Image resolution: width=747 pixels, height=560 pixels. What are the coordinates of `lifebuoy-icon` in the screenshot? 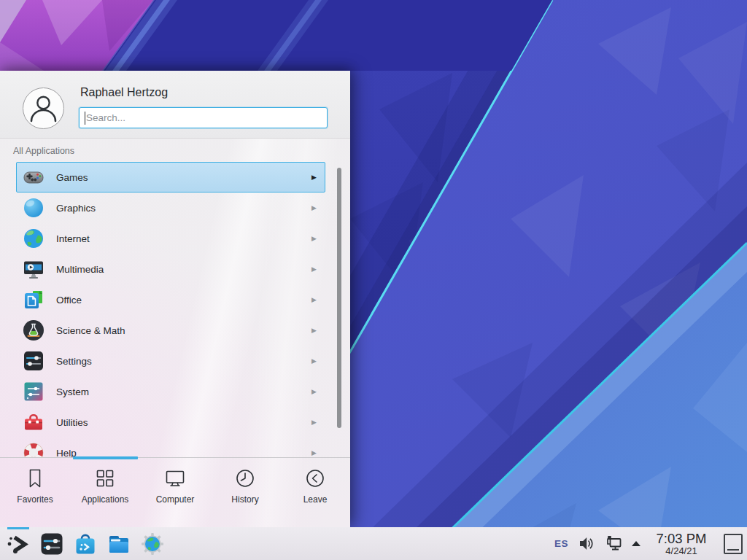 It's located at (34, 449).